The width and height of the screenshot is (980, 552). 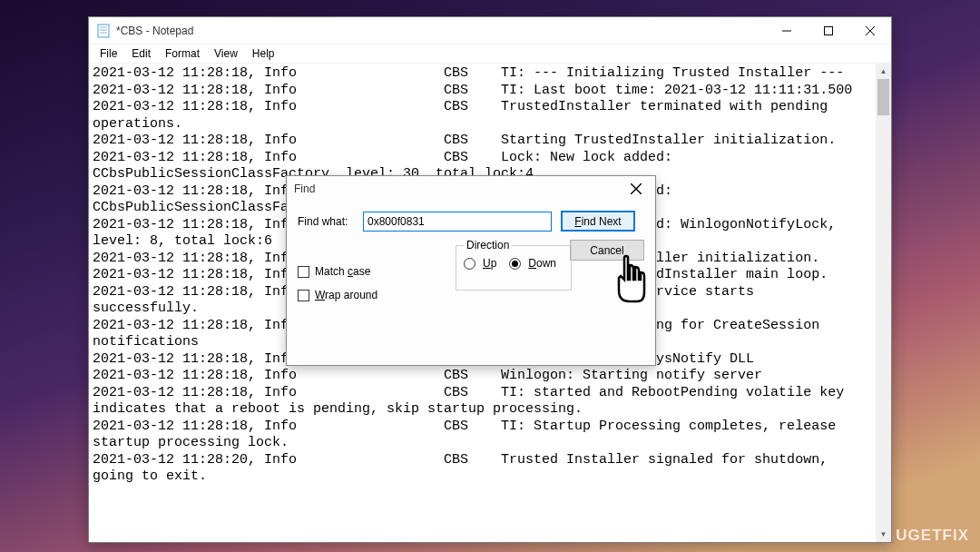 I want to click on titlebar: *CBS - Notepad, so click(x=490, y=31).